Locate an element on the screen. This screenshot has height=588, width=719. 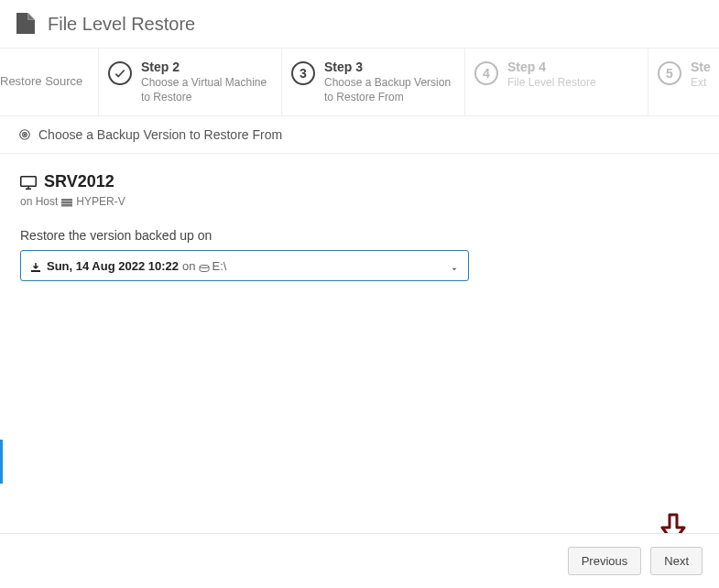
dropdown-selected: Sun, 14 Aug 2022 10:22 is located at coordinates (113, 266).